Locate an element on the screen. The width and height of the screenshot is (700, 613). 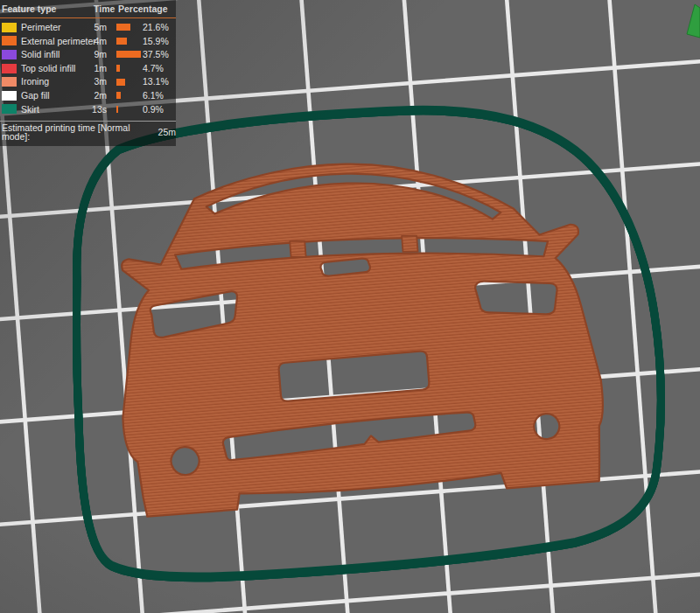
feature-bar-cell: 21.6% is located at coordinates (146, 28).